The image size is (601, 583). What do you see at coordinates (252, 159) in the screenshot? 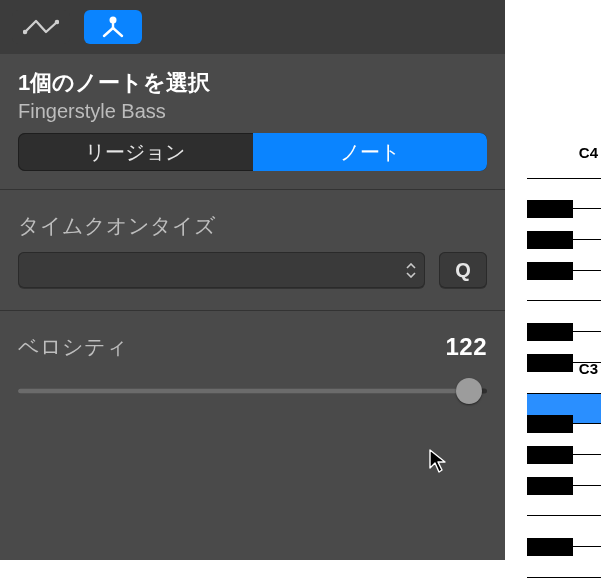
I see `tab-switcher-wrap: リージョン ノート` at bounding box center [252, 159].